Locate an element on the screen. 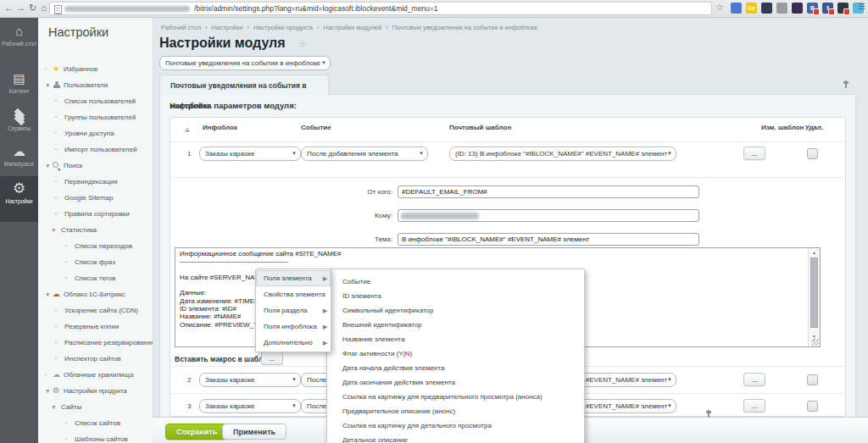 The width and height of the screenshot is (868, 443). settings-menu-item: ▼Статистика is located at coordinates (95, 230).